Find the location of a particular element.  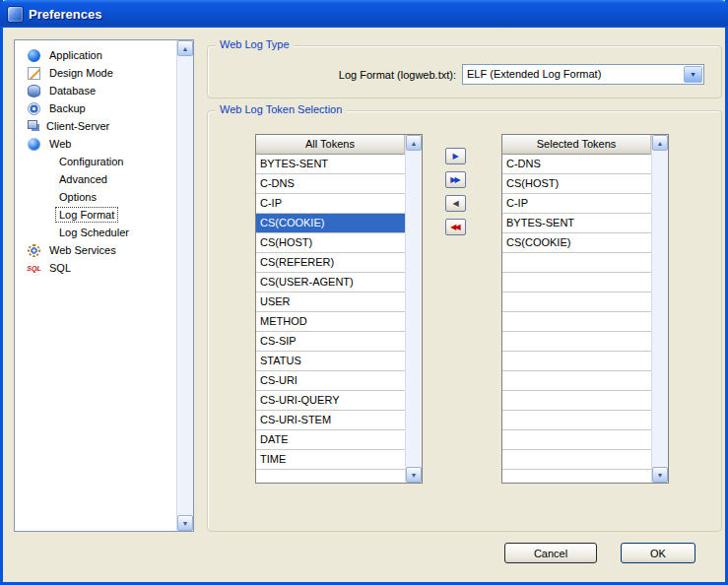

up-arrow-icon: ▲ is located at coordinates (660, 144).